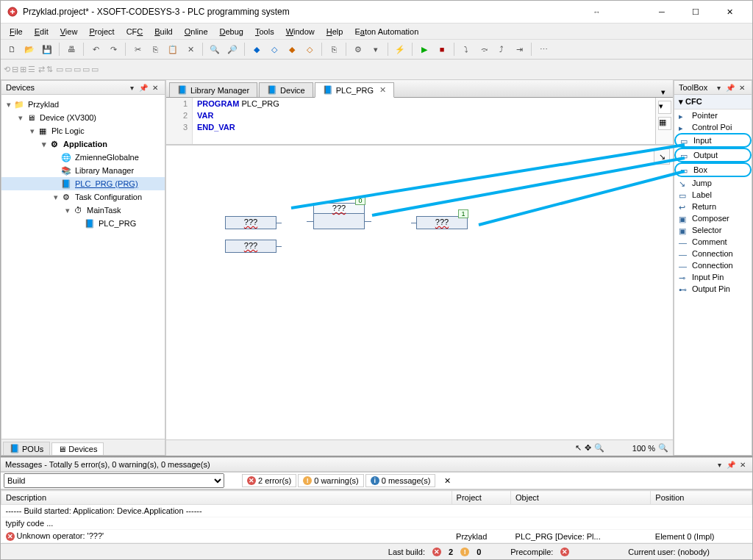  Describe the element at coordinates (265, 32) in the screenshot. I see `menu-tools: Tools` at that location.